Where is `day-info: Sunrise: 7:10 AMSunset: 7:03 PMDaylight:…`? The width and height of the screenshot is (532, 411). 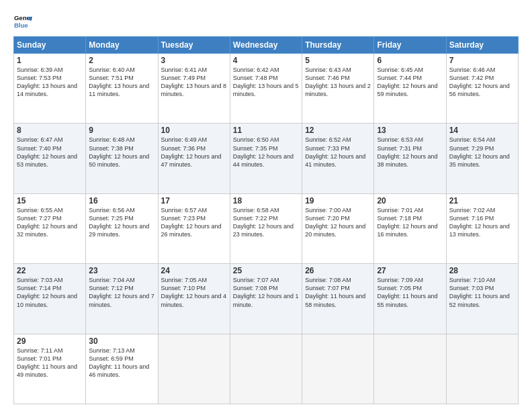
day-info: Sunrise: 7:10 AMSunset: 7:03 PMDaylight:… is located at coordinates (482, 293).